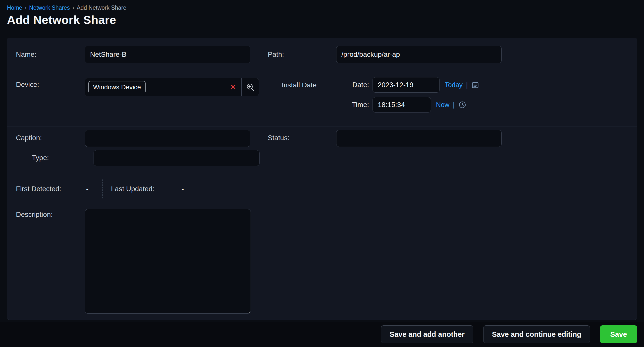 The image size is (644, 347). Describe the element at coordinates (168, 138) in the screenshot. I see `caption-input` at that location.